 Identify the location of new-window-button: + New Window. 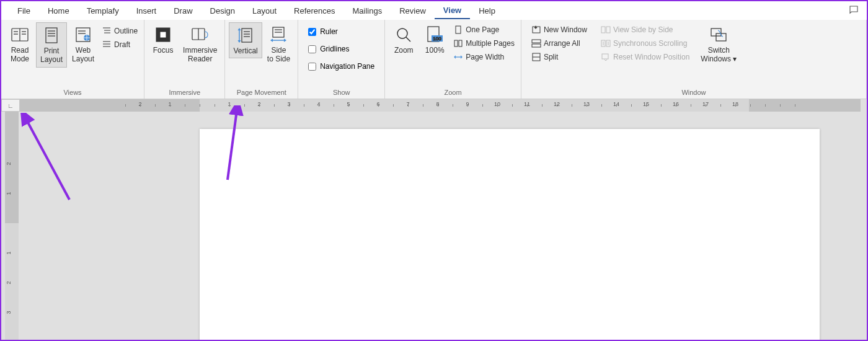
(559, 30).